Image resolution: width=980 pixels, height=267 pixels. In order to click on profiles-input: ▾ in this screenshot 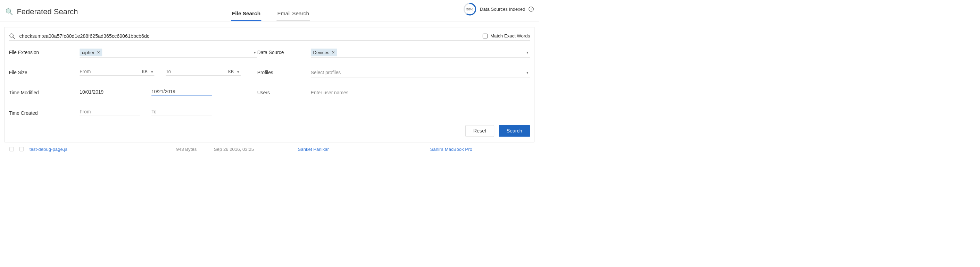, I will do `click(420, 73)`.